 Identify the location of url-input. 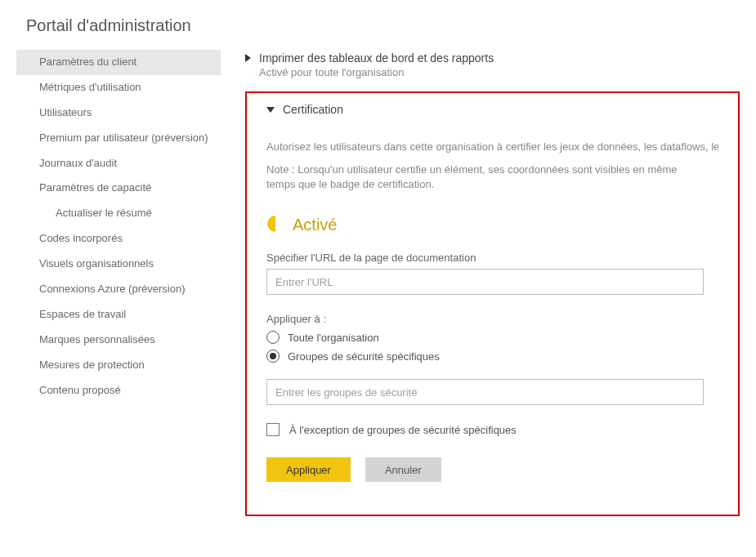
(485, 282).